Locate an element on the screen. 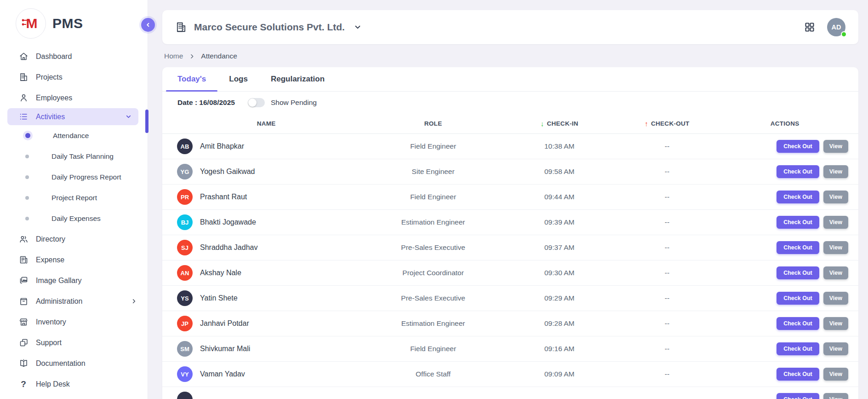  gallery-icon is located at coordinates (23, 281).